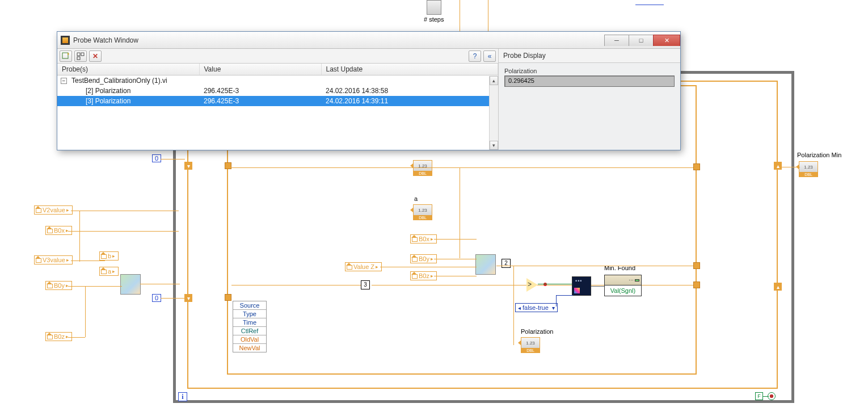 The width and height of the screenshot is (868, 420). What do you see at coordinates (188, 166) in the screenshot?
I see `shift-register-left-1: ▾` at bounding box center [188, 166].